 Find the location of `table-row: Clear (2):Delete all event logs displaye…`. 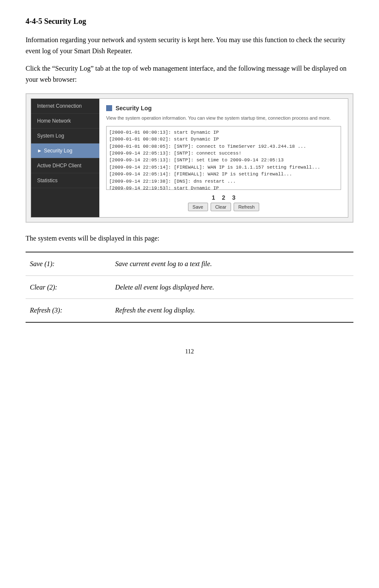

table-row: Clear (2):Delete all event logs displaye… is located at coordinates (189, 287).